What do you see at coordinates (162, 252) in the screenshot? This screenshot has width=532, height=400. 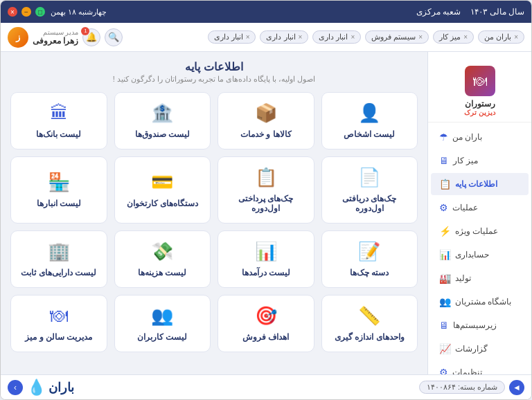 I see `costs-icon: 💸` at bounding box center [162, 252].